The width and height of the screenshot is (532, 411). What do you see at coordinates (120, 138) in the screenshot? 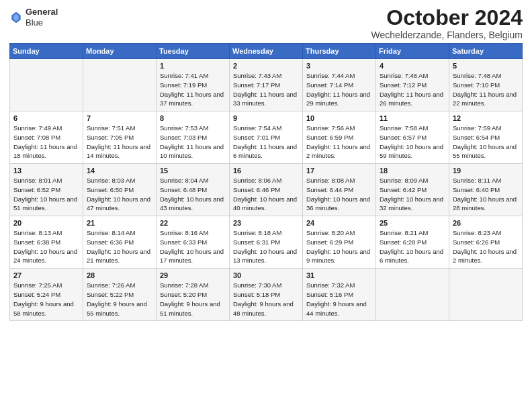
I see `calendar-cell: 7Sunrise: 7:51 AMSunset: 7:05 PMDaylight…` at bounding box center [120, 138].